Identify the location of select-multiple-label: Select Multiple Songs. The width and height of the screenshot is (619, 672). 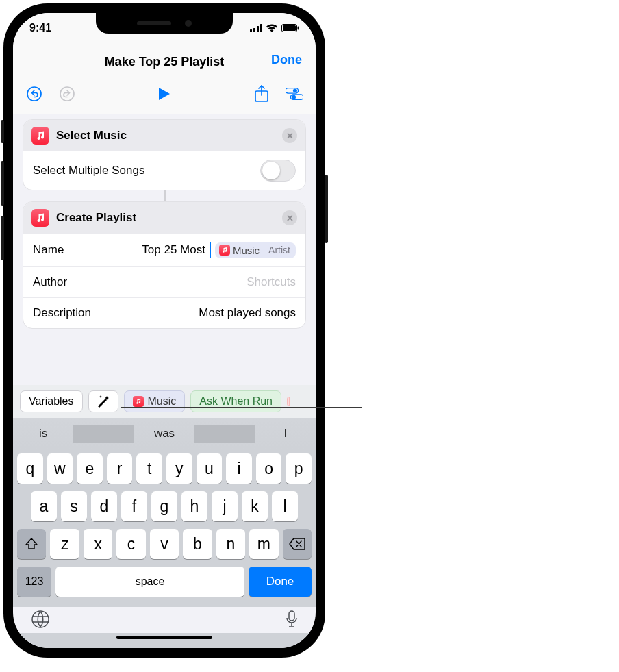
(89, 171).